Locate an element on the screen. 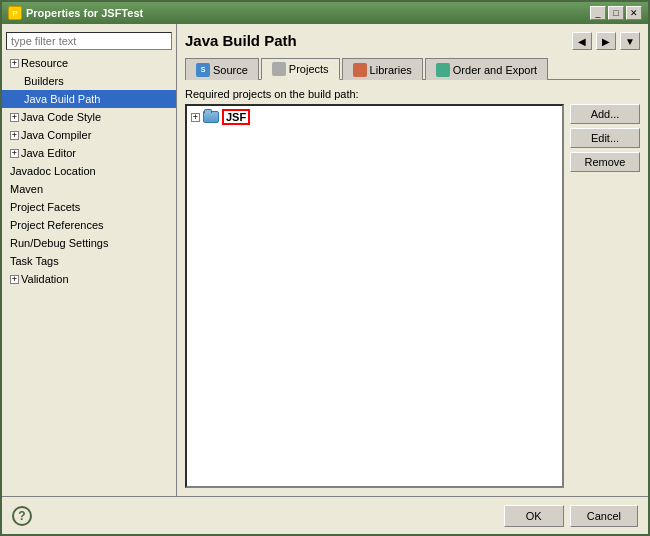 This screenshot has width=650, height=536. java-editor-expand-icon is located at coordinates (14, 154).